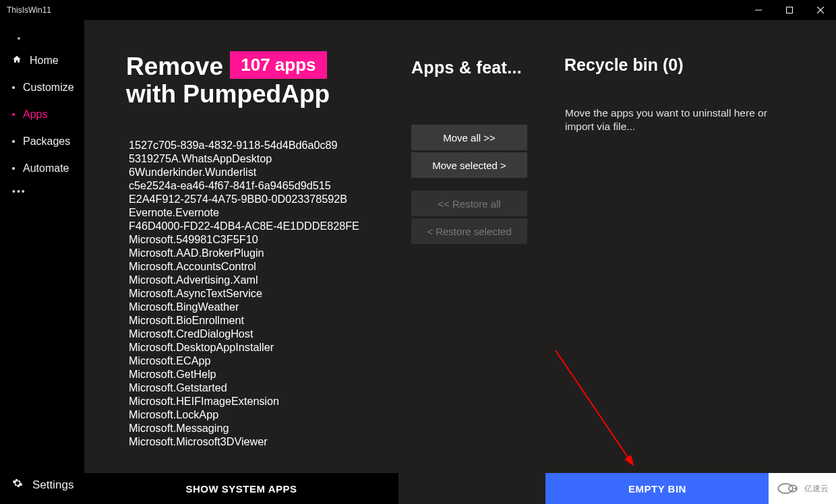 This screenshot has height=504, width=836. Describe the element at coordinates (278, 65) in the screenshot. I see `apps-count-badge: 107 apps` at that location.